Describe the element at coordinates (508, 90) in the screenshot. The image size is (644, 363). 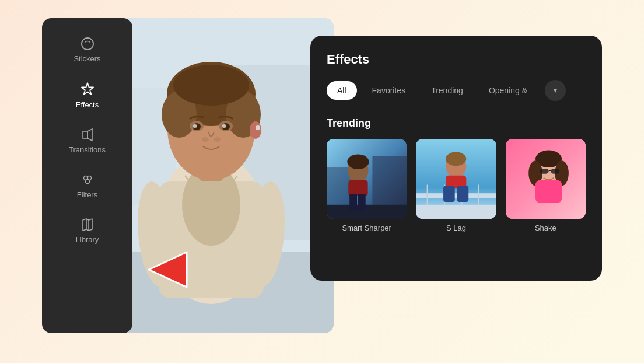
I see `tab-opening: Opening &` at that location.